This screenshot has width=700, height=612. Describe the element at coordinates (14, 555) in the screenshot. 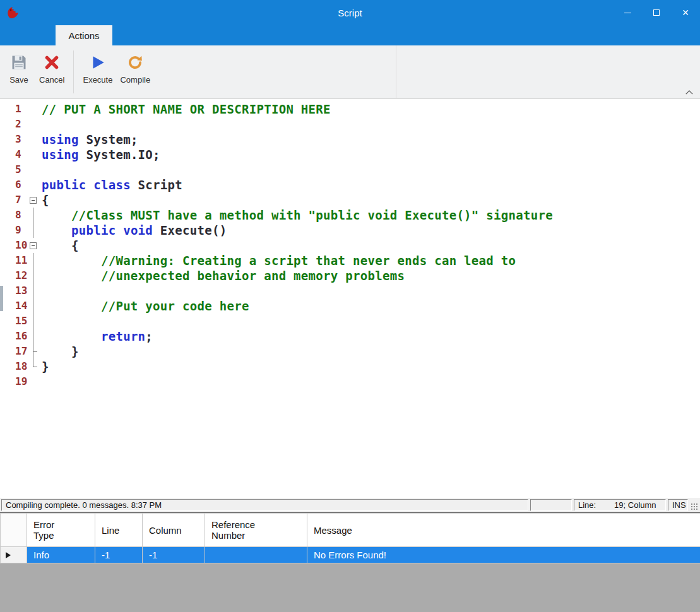

I see `row-selector-cell` at that location.